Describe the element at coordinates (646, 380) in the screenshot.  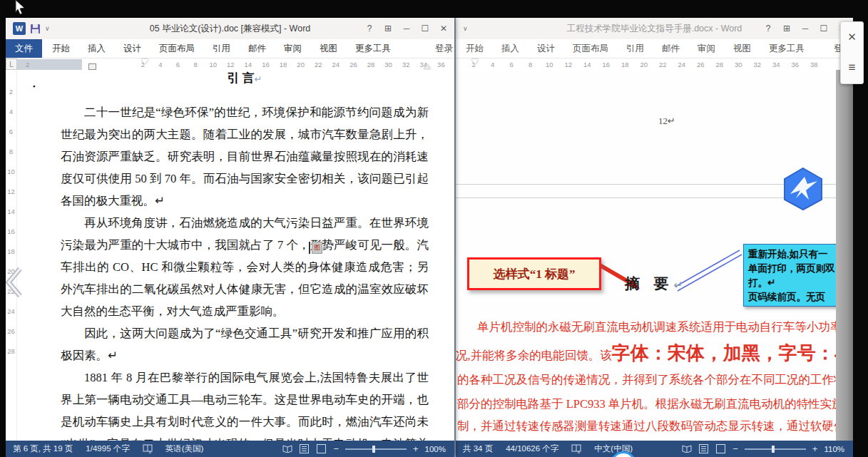
I see `red-paragraph-line: 的各种工况及信号的传递情况，并得到了系统各个部分在不同工况的工作状态` at that location.